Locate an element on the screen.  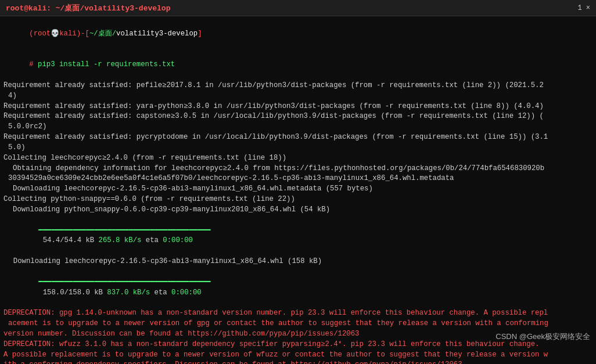
progress-bar-1: ━━━━━━━━━━━━━━━━━━━━━━━━━━━━━━━━━━━━━━━━… is located at coordinates (298, 236).